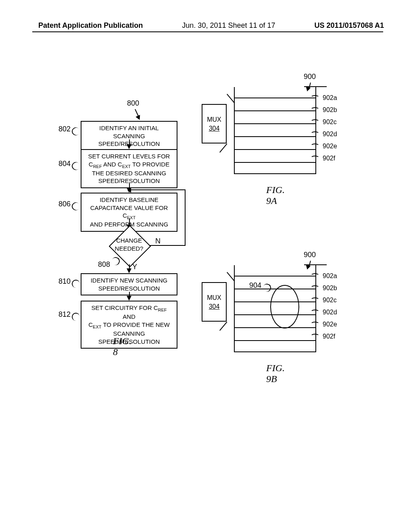 The image size is (413, 532). Describe the element at coordinates (65, 281) in the screenshot. I see `ref-label-810: 810` at that location.